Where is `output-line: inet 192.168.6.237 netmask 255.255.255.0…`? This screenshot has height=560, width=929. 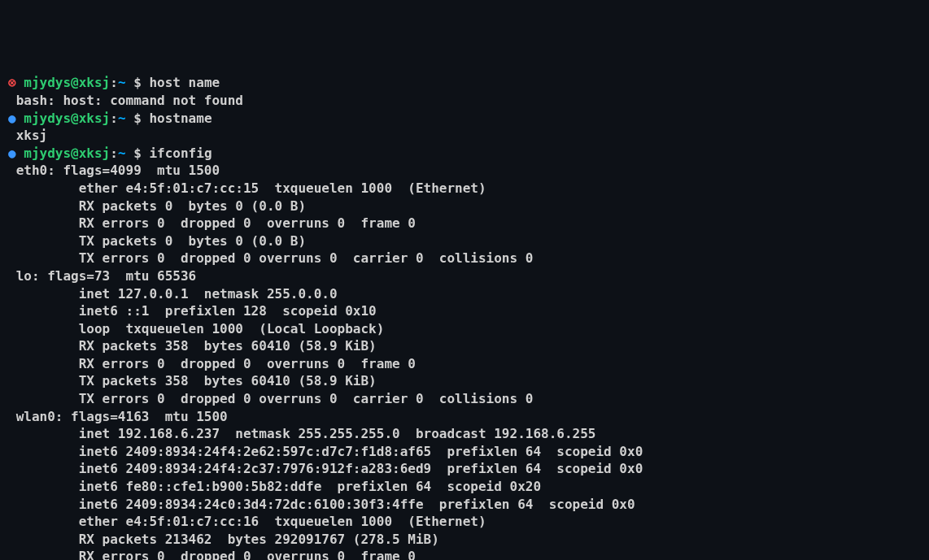 output-line: inet 192.168.6.237 netmask 255.255.255.0… is located at coordinates (465, 434).